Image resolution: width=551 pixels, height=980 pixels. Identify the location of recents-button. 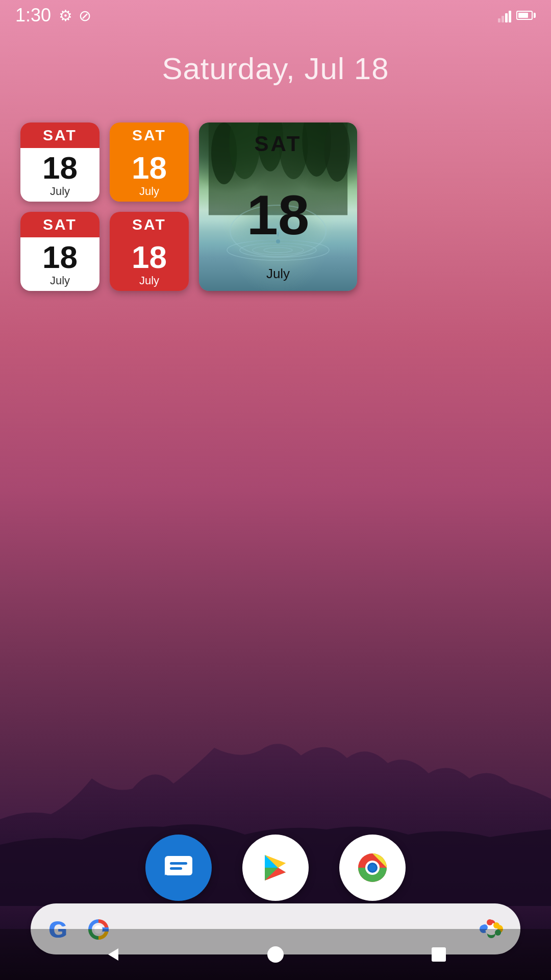
(439, 954).